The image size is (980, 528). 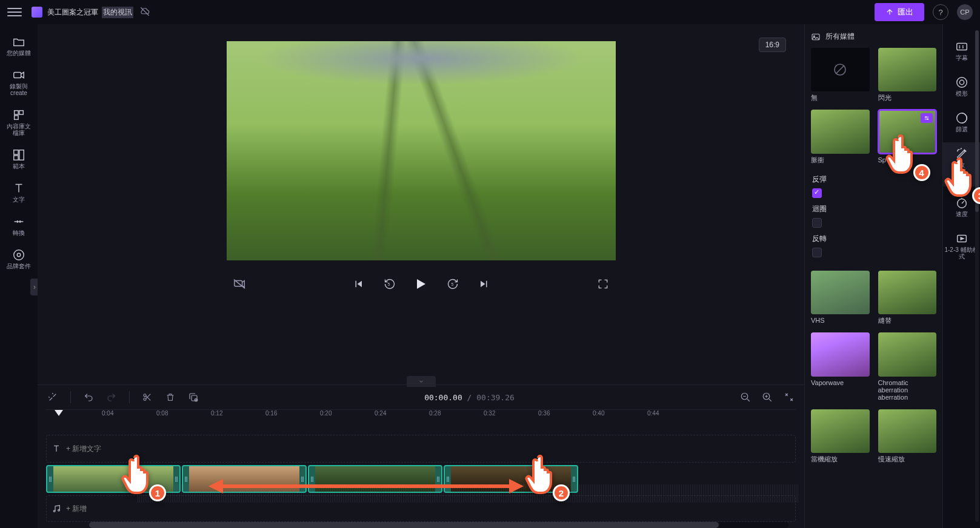 What do you see at coordinates (840, 297) in the screenshot?
I see `fx-vhs: VHS` at bounding box center [840, 297].